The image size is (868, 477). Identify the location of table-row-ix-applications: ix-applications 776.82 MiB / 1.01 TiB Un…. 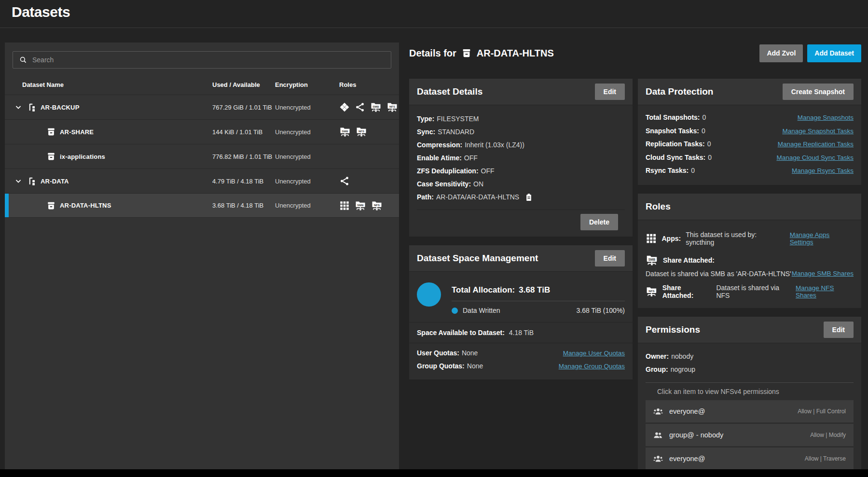
(202, 156).